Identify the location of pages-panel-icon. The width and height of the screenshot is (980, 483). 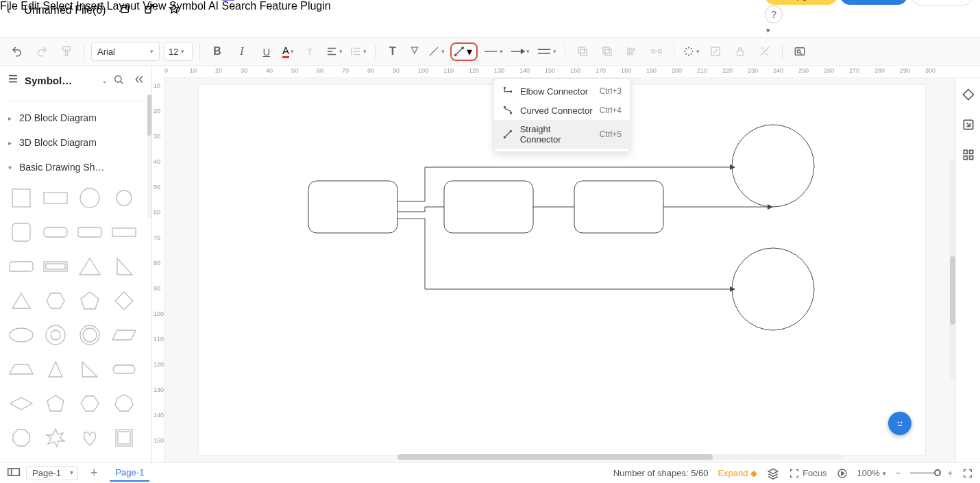
(14, 473).